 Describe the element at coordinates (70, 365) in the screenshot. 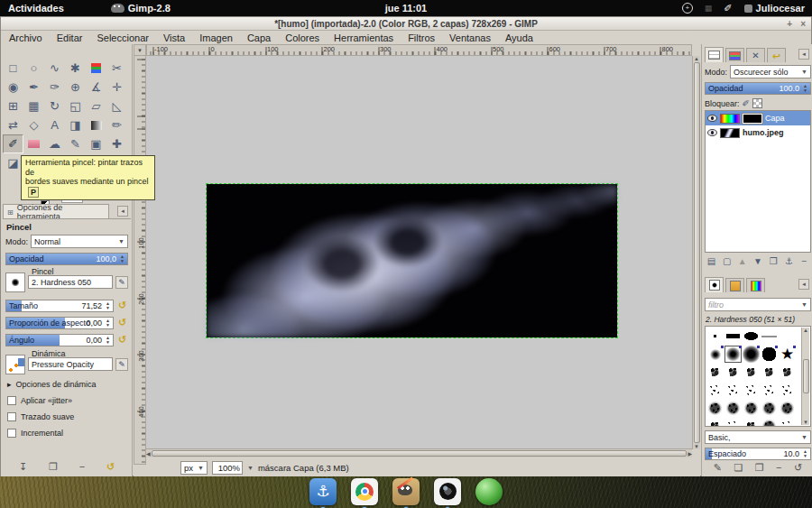

I see `dynamics-field: Pressure Opacity` at that location.